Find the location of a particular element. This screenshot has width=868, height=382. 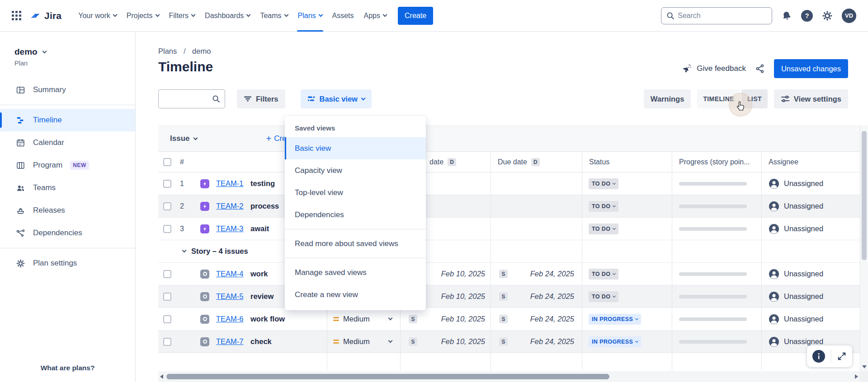

user-avatar: VD is located at coordinates (849, 16).